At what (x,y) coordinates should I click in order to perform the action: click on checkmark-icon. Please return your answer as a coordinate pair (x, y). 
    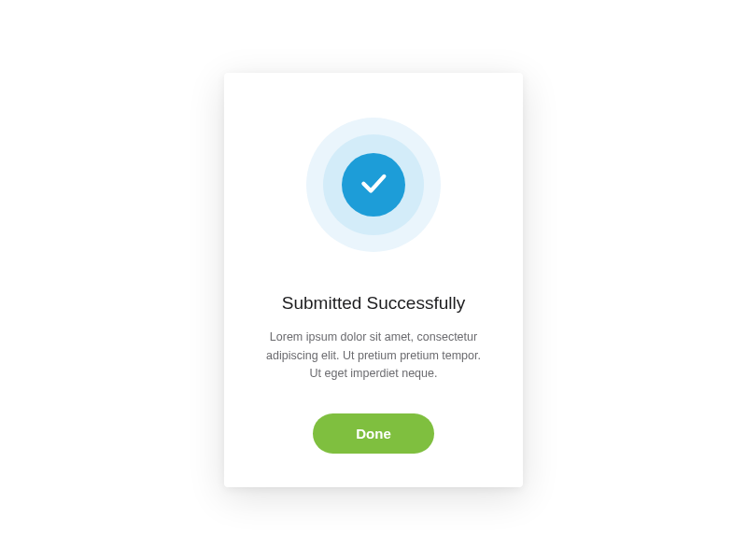
    Looking at the image, I should click on (374, 185).